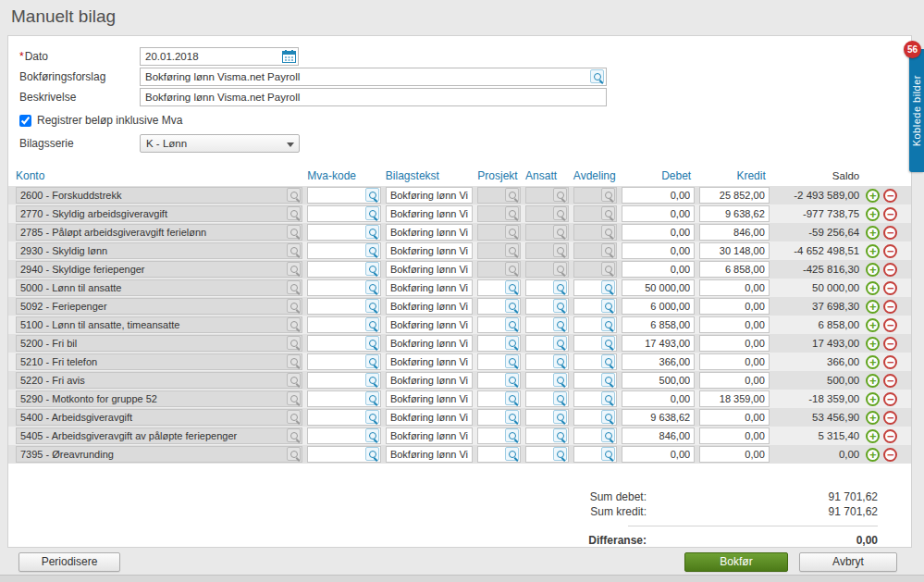 This screenshot has width=924, height=582. What do you see at coordinates (374, 77) in the screenshot?
I see `bokforingsforslag-input` at bounding box center [374, 77].